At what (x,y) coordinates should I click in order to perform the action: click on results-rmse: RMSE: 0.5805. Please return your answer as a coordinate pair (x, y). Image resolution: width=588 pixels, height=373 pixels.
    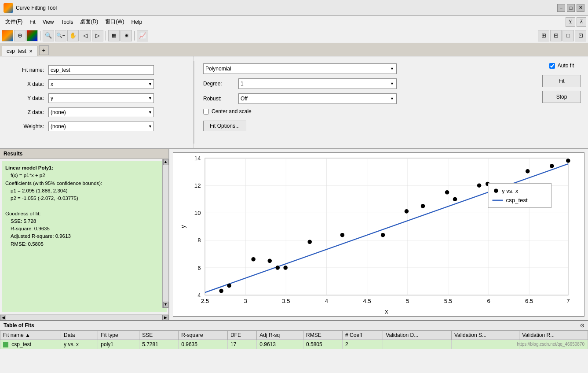
    Looking at the image, I should click on (84, 244).